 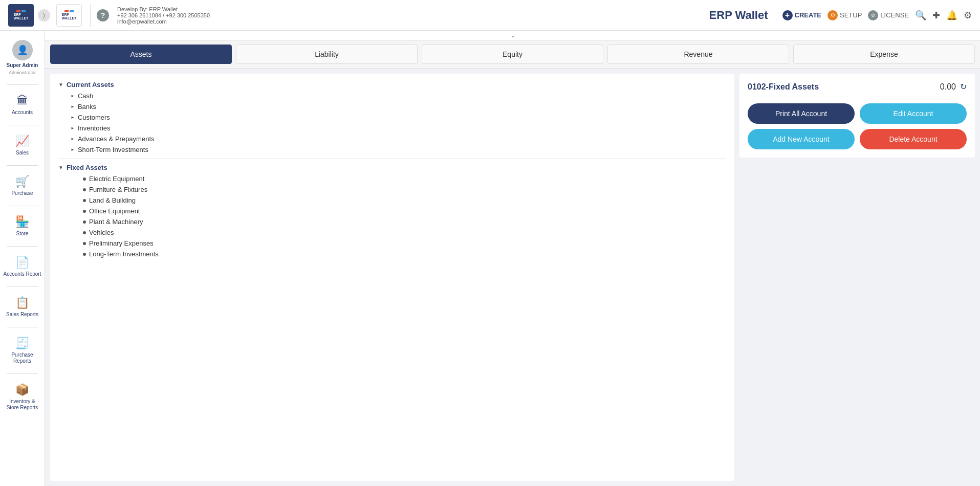 I want to click on fixed-assets-label: Fixed Assets, so click(x=87, y=168).